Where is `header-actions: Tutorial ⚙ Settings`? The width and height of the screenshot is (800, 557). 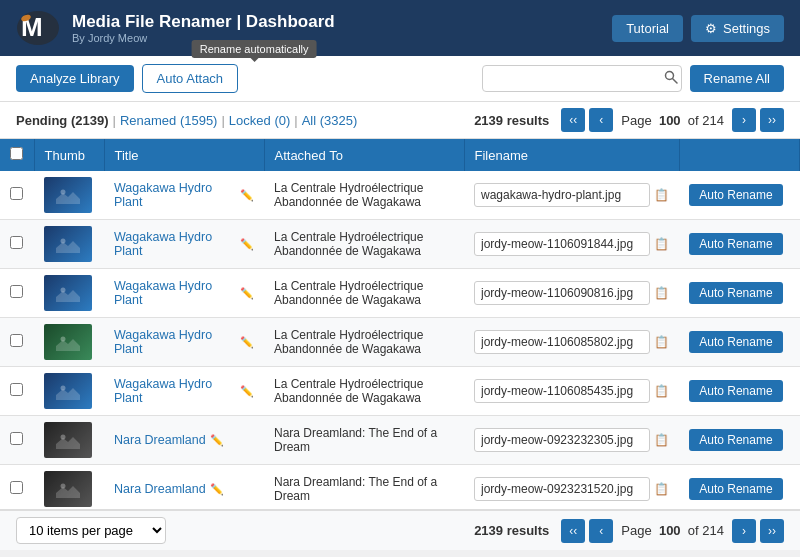 header-actions: Tutorial ⚙ Settings is located at coordinates (698, 28).